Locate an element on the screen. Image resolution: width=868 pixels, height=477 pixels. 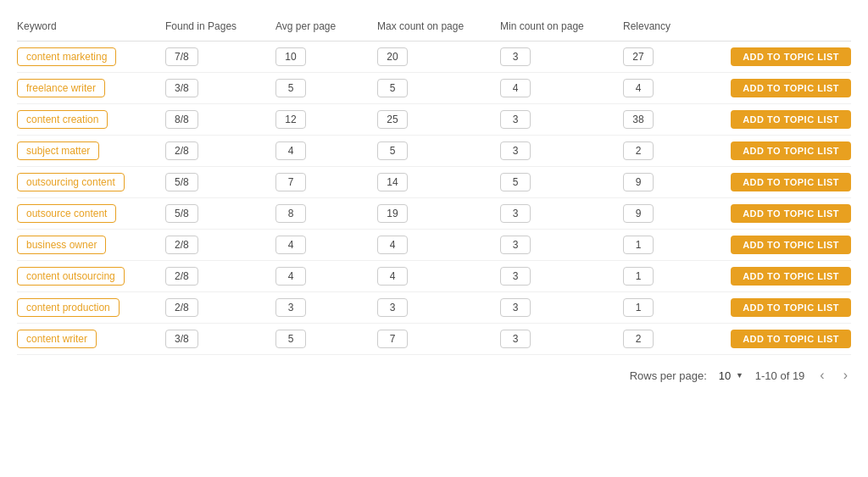
cell-max: 3 is located at coordinates (439, 308).